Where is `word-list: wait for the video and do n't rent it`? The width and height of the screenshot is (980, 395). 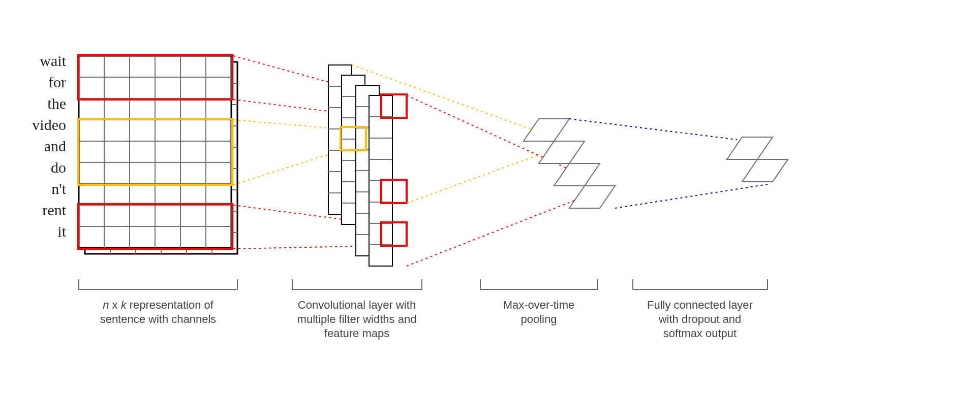 word-list: wait for the video and do n't rent it is located at coordinates (49, 146).